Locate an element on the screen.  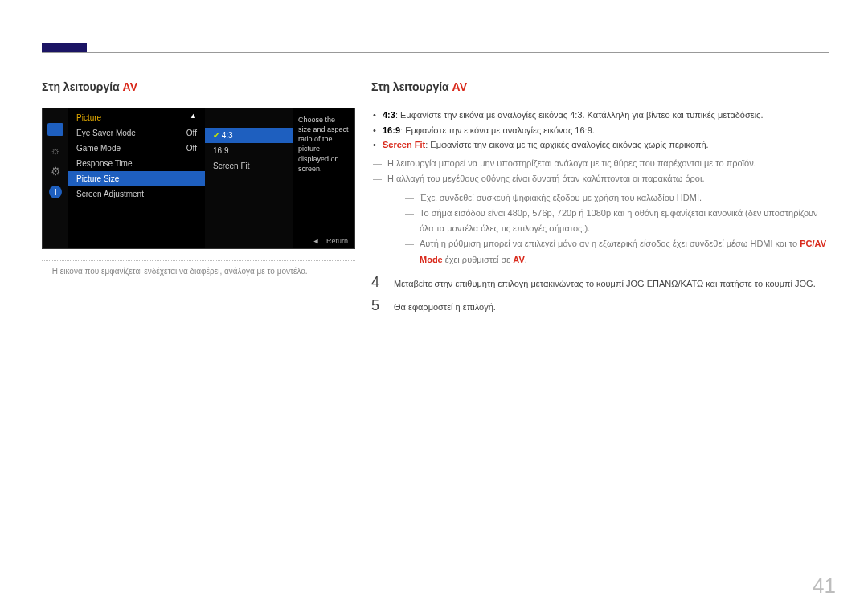
brightness-icon is located at coordinates (55, 150).